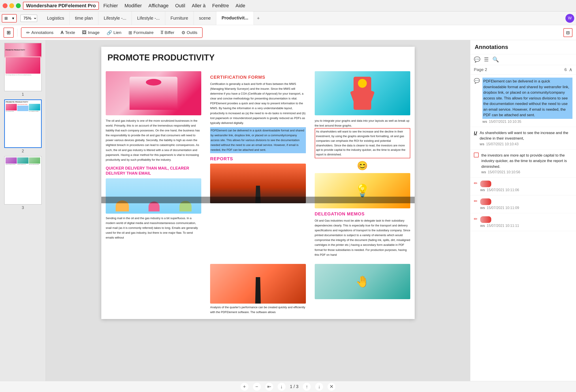 Image resolution: width=576 pixels, height=392 pixels. What do you see at coordinates (235, 18) in the screenshot?
I see `tab-productivity: Productivit...` at bounding box center [235, 18].